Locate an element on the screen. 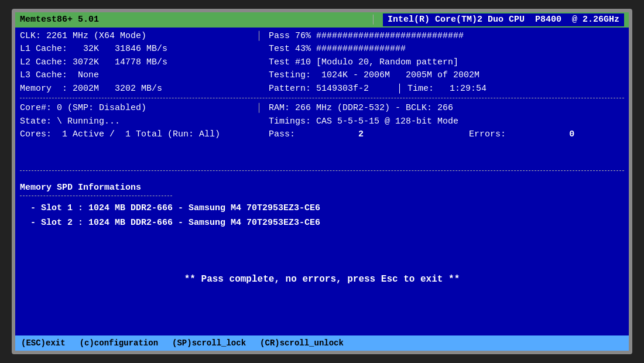  core-info: Core#: 0 (SMP: Disabled) State: \ Runnin… is located at coordinates (137, 135).